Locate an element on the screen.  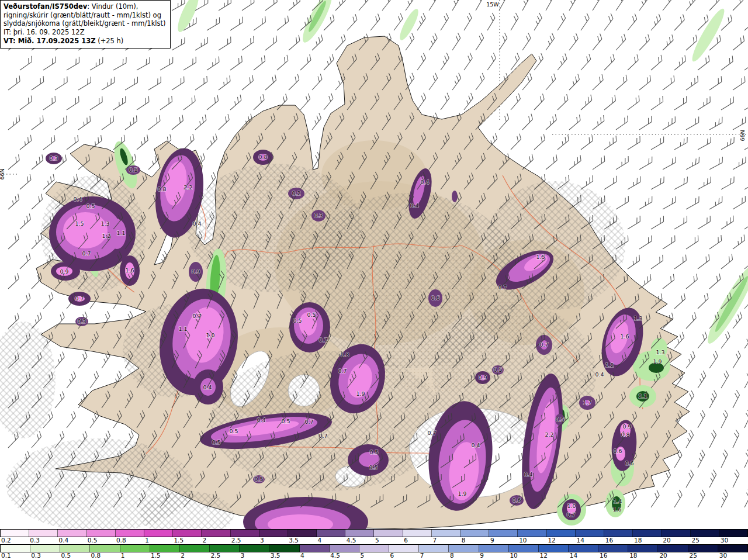
snow-colorbar-bar is located at coordinates (374, 548).